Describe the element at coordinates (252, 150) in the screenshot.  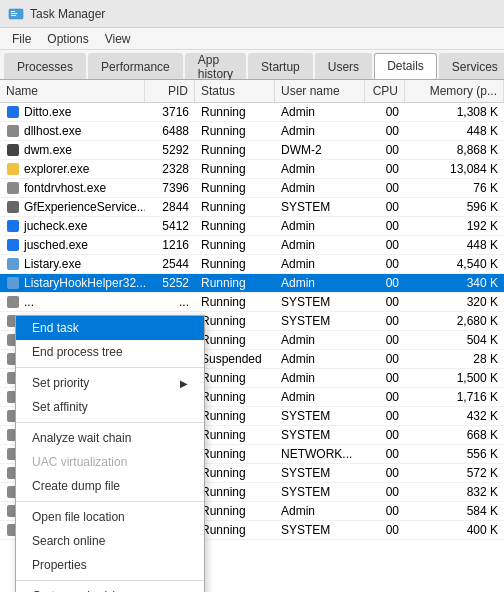
I see `table-row: dwm.exe 5292 Running DWM-2 00 8,868 K` at that location.